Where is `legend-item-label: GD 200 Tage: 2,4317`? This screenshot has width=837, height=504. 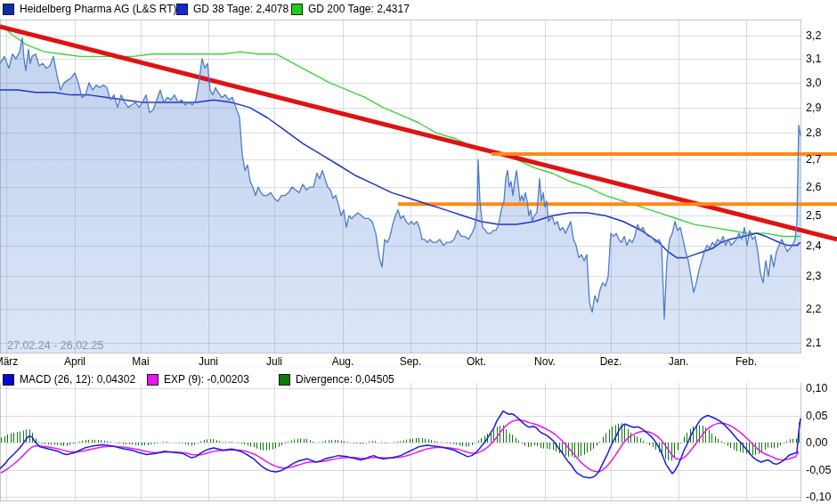
legend-item-label: GD 200 Tage: 2,4317 is located at coordinates (359, 9).